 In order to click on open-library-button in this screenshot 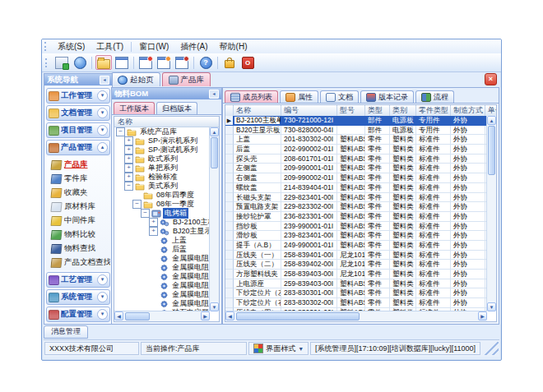, I will do `click(104, 62)`.